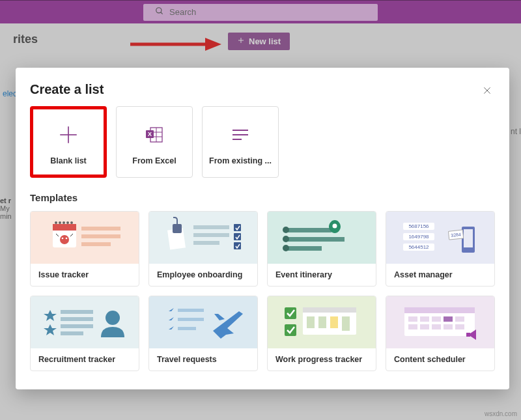 The image size is (521, 420). What do you see at coordinates (160, 12) in the screenshot?
I see `search-icon` at bounding box center [160, 12].